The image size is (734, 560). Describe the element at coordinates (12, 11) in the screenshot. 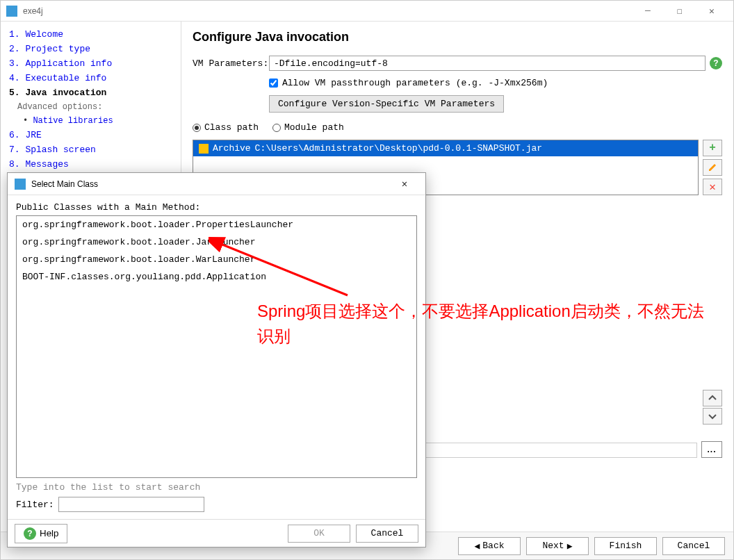

I see `app-icon` at that location.